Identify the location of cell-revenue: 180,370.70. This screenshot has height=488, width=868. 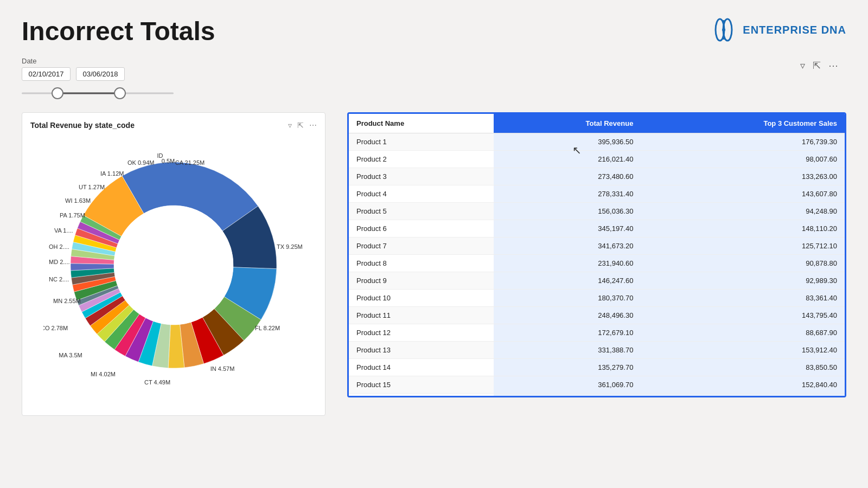
(567, 298).